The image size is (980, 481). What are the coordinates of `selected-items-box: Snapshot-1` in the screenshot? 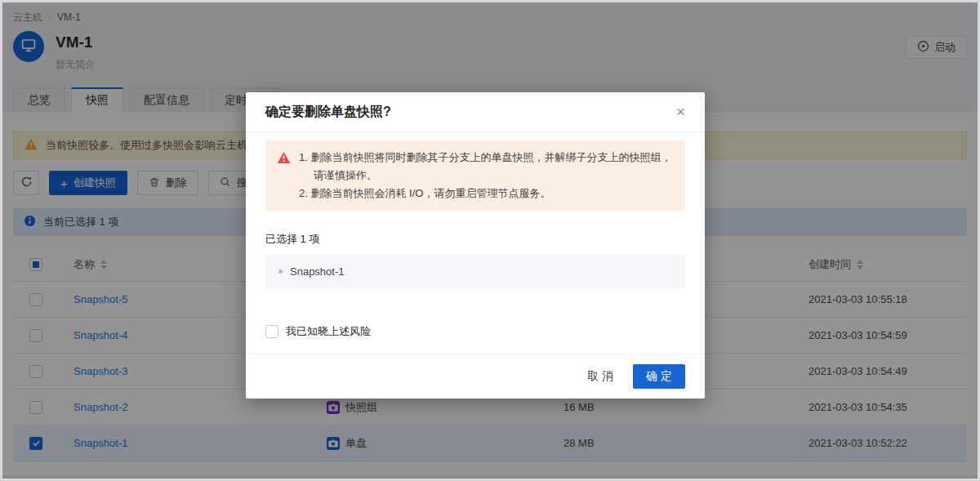 It's located at (475, 271).